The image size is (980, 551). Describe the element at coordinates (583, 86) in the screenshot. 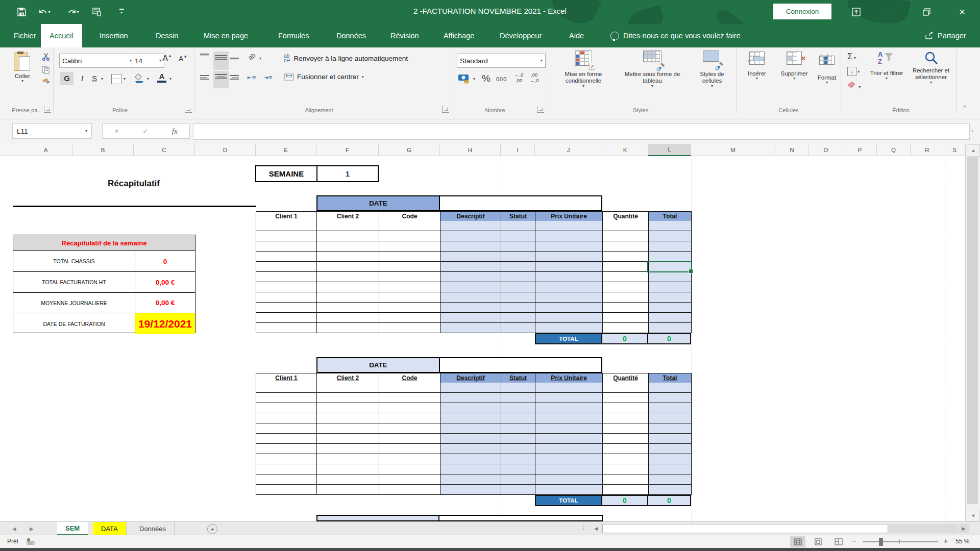

I see `conditional-formatting-dropdown: ▾` at that location.